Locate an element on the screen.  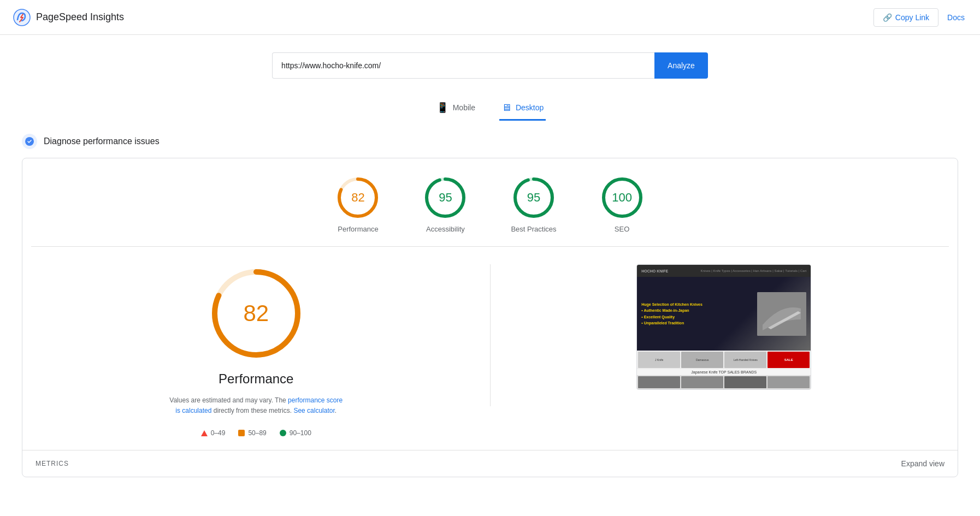
tab-mobile-label: Mobile is located at coordinates (464, 108).